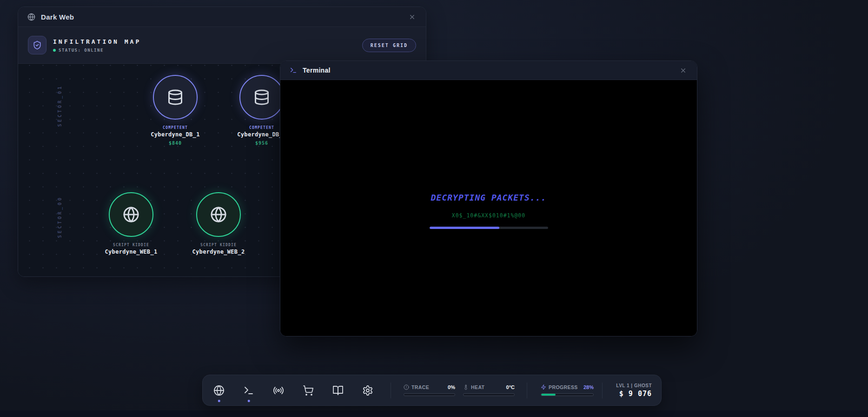 Image resolution: width=868 pixels, height=417 pixels. I want to click on gear-icon, so click(368, 390).